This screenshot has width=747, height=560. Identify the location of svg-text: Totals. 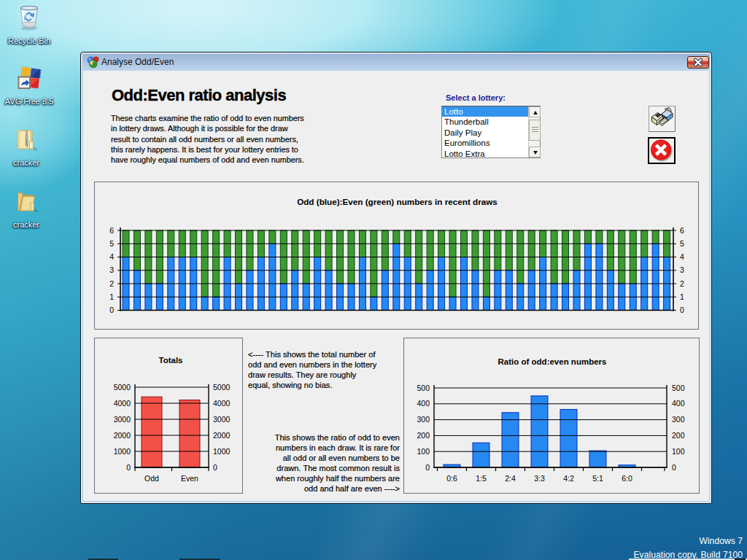
(171, 360).